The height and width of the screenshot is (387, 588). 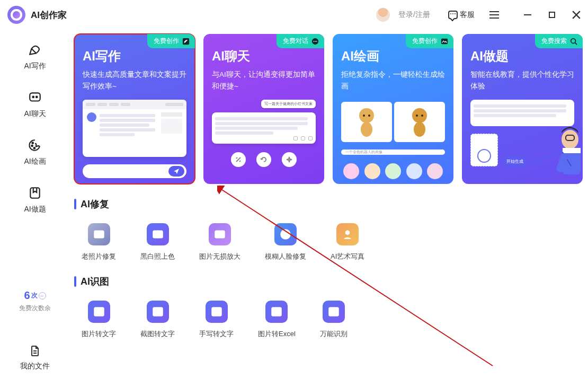 What do you see at coordinates (220, 257) in the screenshot?
I see `tool-label: 图片无损放大` at bounding box center [220, 257].